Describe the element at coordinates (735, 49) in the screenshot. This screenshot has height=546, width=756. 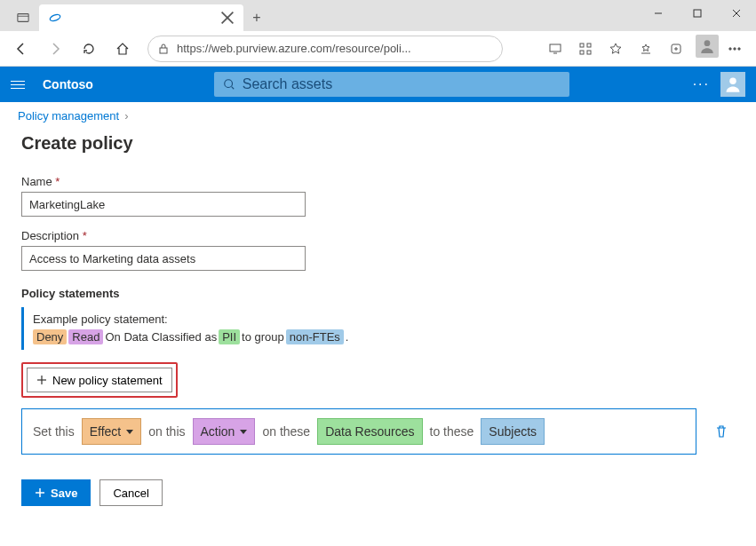
I see `more-icon` at that location.